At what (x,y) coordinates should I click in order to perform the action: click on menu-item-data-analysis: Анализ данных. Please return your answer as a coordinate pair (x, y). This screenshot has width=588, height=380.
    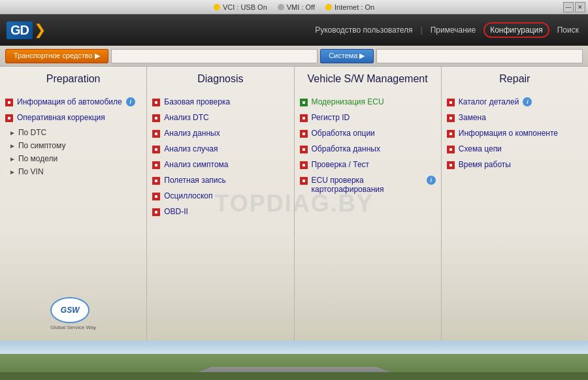
    Looking at the image, I should click on (220, 133).